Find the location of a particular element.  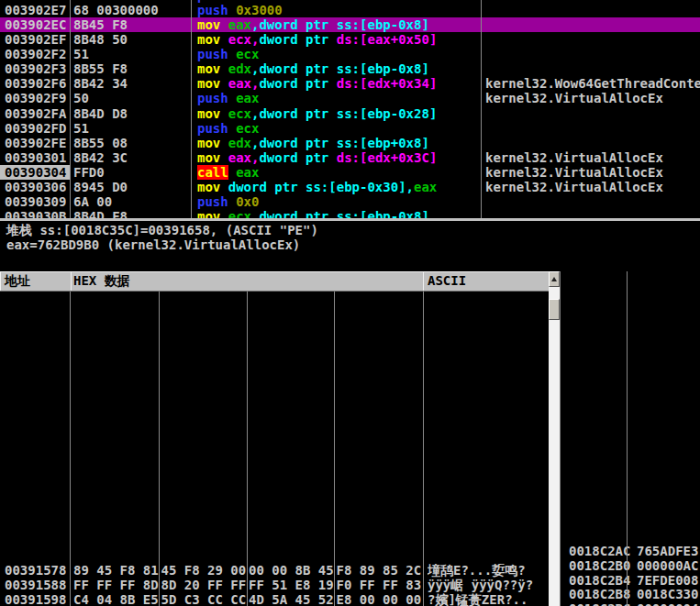

dump-hex-group: 8D 20 FF FF is located at coordinates (204, 586).